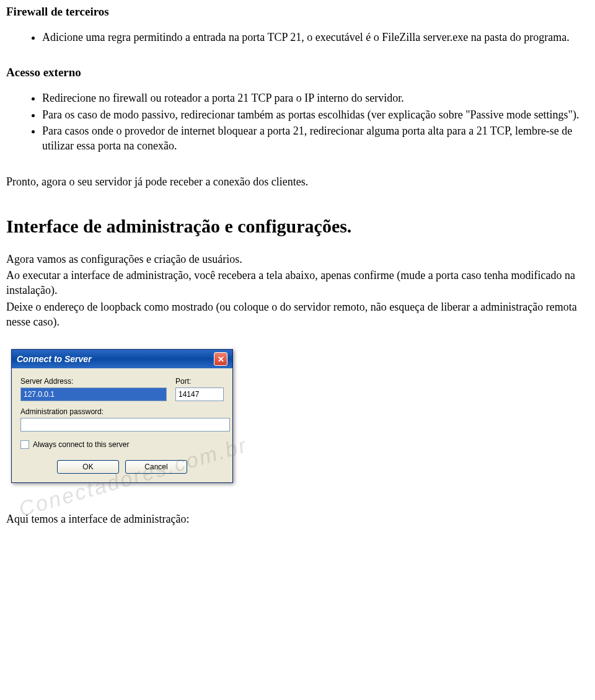 Image resolution: width=595 pixels, height=700 pixels. Describe the element at coordinates (200, 381) in the screenshot. I see `port-label: Port:` at that location.